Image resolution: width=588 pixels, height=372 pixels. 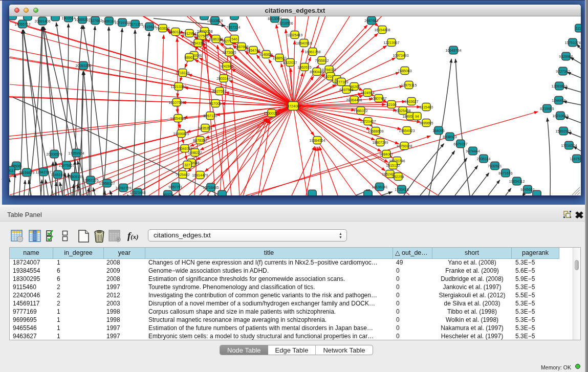 I want to click on svg-text: 6794028, so click(x=329, y=70).